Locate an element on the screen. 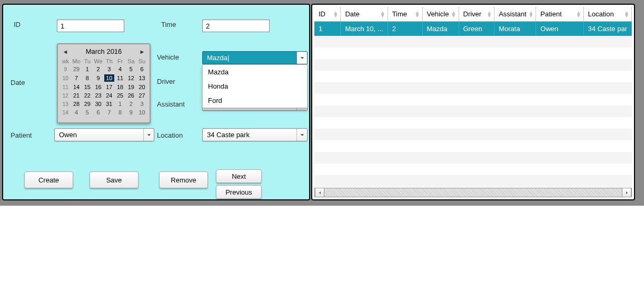 The image size is (644, 298). calendar-title: March 2016 is located at coordinates (104, 52).